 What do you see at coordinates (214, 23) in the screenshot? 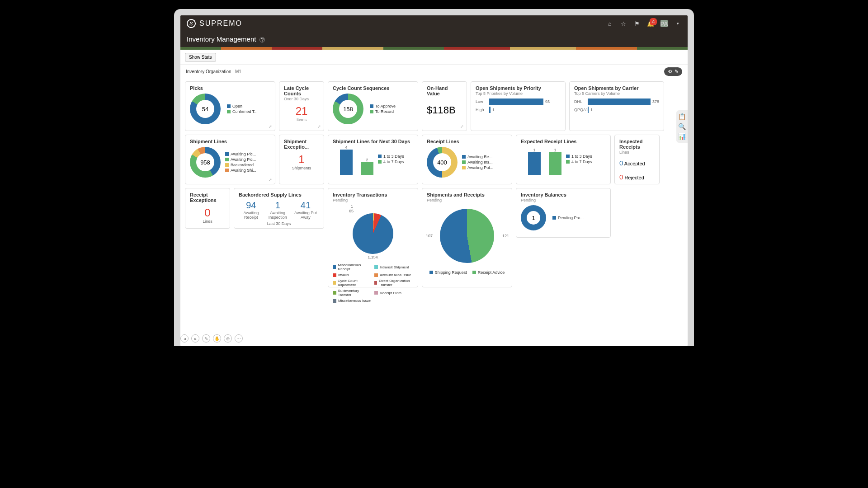
I see `brand: S SUPREMO` at bounding box center [214, 23].